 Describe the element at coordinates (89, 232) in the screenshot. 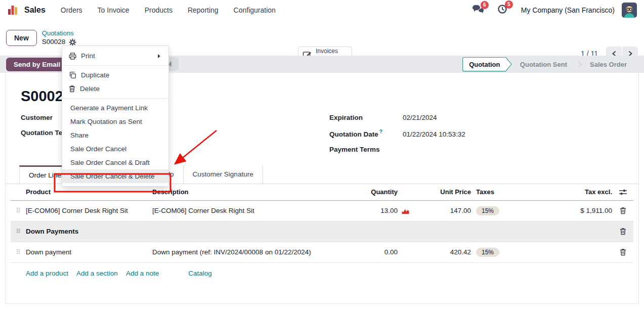

I see `section-name: Down Payments` at that location.